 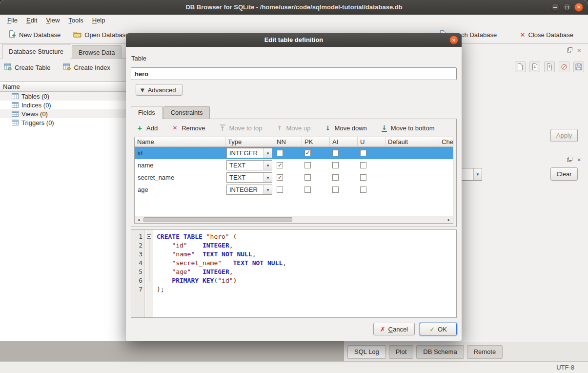 What do you see at coordinates (280, 189) in the screenshot?
I see `nn-checkbox-age` at bounding box center [280, 189].